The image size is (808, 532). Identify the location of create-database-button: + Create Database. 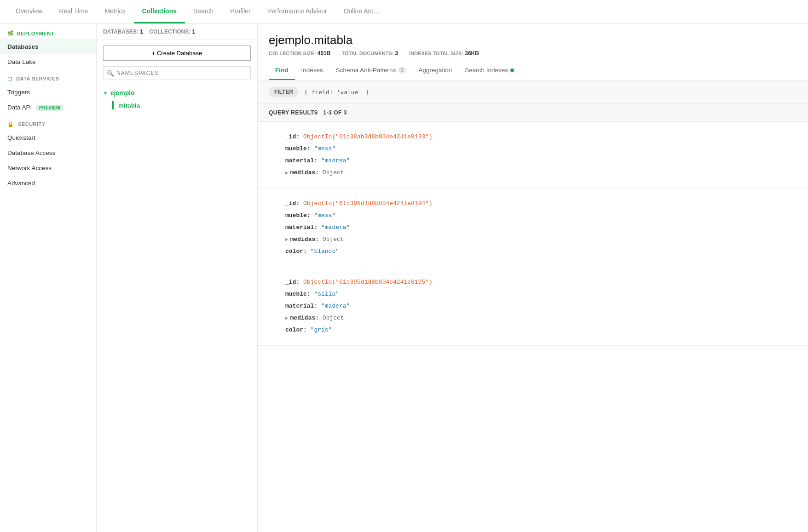
(177, 53).